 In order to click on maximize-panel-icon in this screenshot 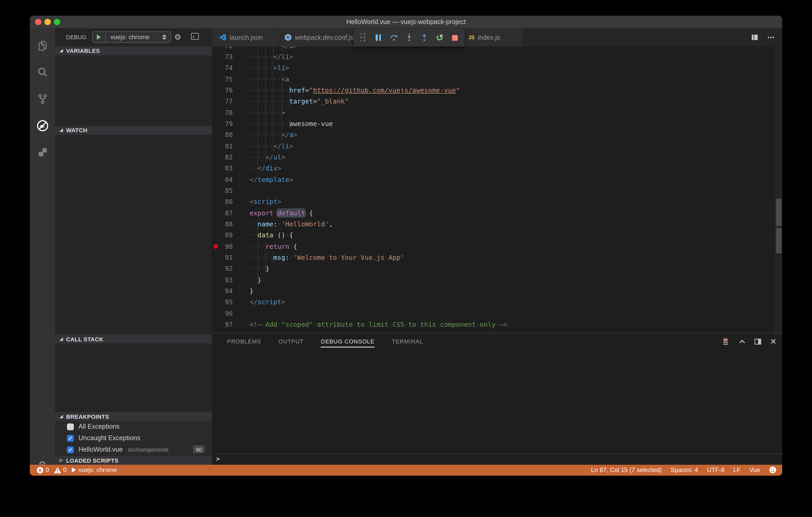, I will do `click(742, 341)`.